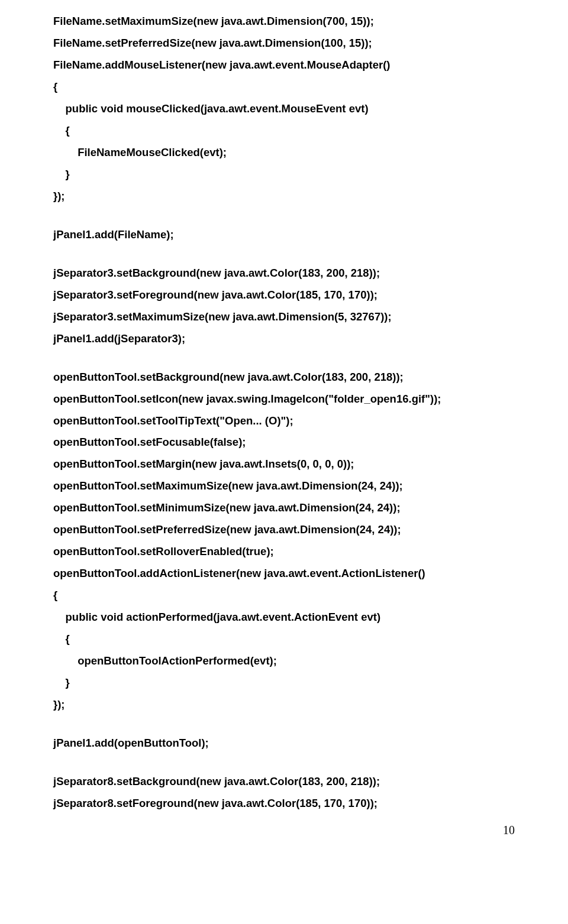 Image resolution: width=568 pixels, height=924 pixels. Describe the element at coordinates (284, 830) in the screenshot. I see `page-number: 10` at that location.